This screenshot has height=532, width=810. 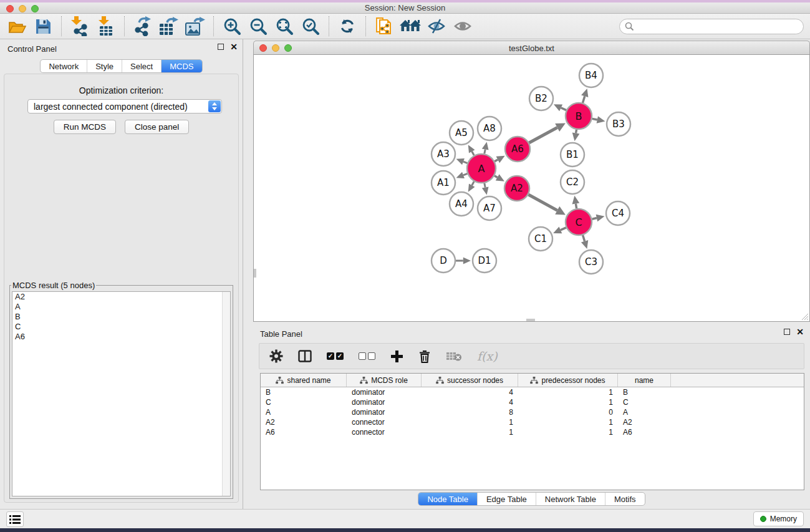 What do you see at coordinates (448, 499) in the screenshot?
I see `tab-node-table: Node Table` at bounding box center [448, 499].